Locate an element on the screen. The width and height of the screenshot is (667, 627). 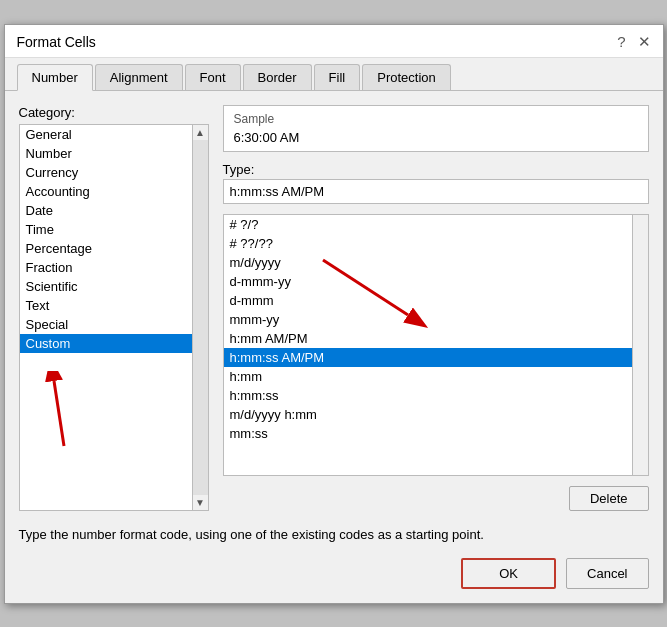
cancel-button: Cancel is located at coordinates (607, 574).